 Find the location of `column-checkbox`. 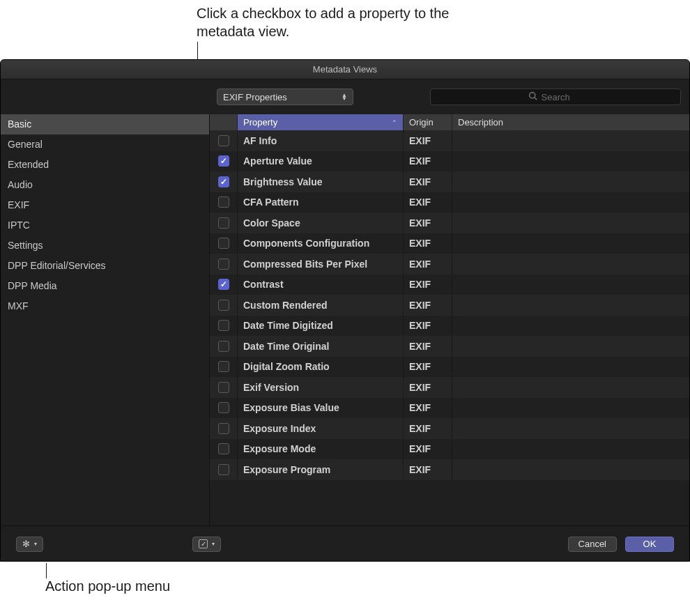

column-checkbox is located at coordinates (224, 123).